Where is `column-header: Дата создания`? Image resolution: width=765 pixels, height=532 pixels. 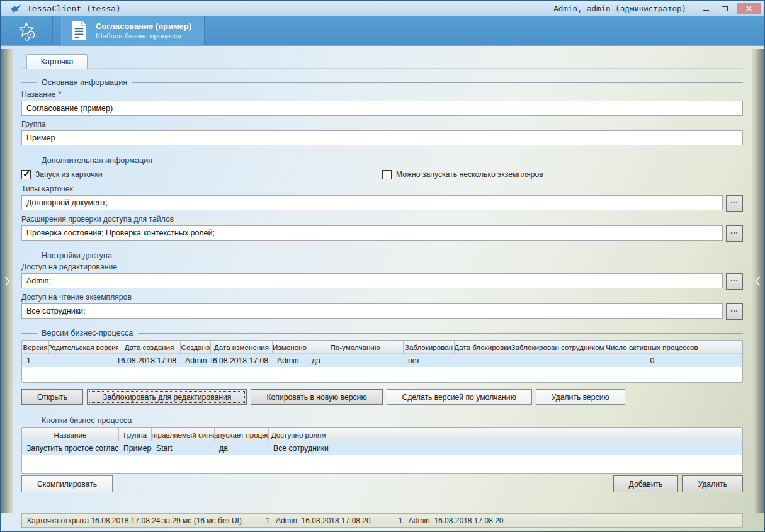
column-header: Дата создания is located at coordinates (150, 347).